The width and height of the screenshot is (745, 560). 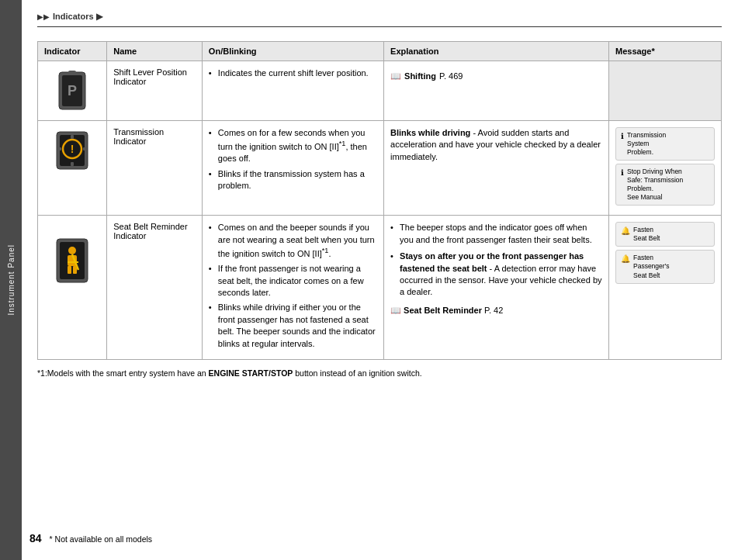 What do you see at coordinates (655, 185) in the screenshot?
I see `transmission-msg-2-text: Stop Driving WhenSafe: TransmissionProbl…` at bounding box center [655, 185].